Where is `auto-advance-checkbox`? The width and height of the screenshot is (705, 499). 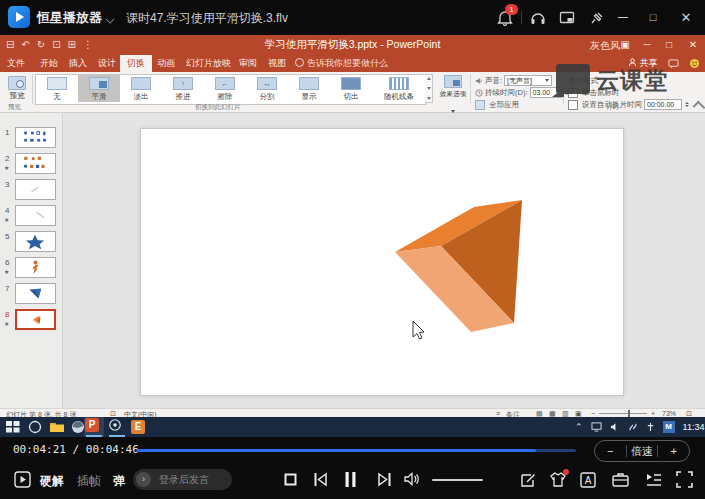
auto-advance-checkbox is located at coordinates (573, 105).